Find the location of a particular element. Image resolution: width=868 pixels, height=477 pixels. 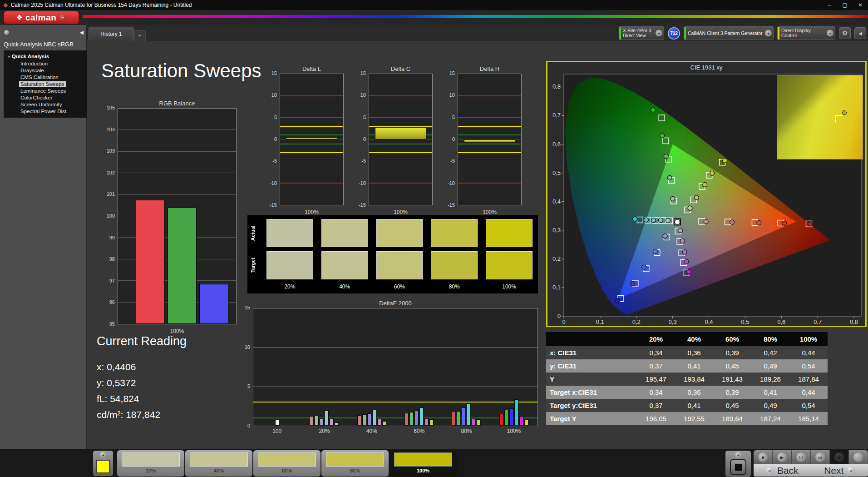

meter-button: X-Rite i1Pro 3Direct View ▼ is located at coordinates (641, 33).